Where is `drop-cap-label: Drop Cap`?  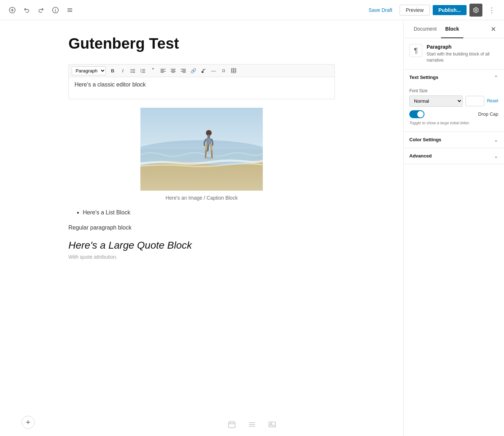 drop-cap-label: Drop Cap is located at coordinates (488, 114).